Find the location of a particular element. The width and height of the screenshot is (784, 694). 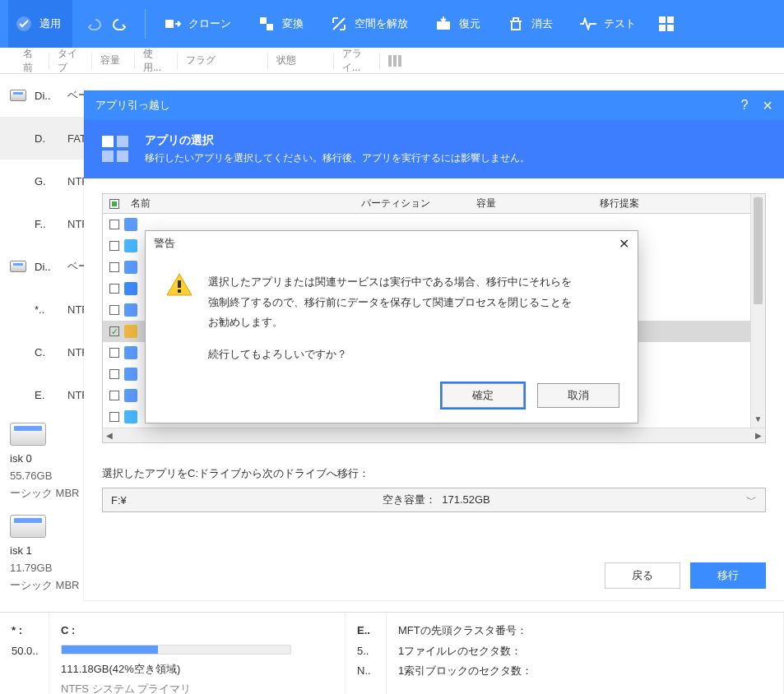

apps-icon is located at coordinates (116, 150).